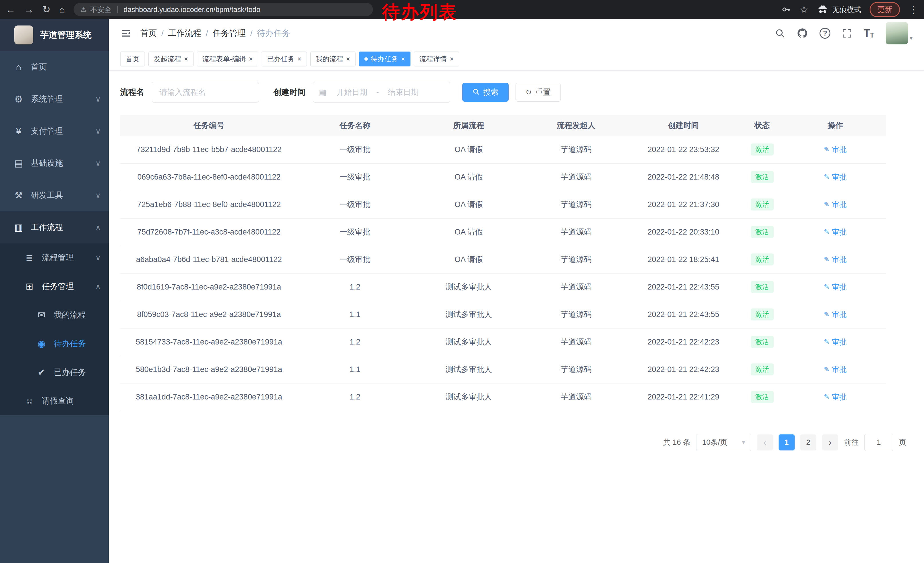 This screenshot has height=563, width=924. Describe the element at coordinates (66, 35) in the screenshot. I see `app-title: 芋道管理系统` at that location.